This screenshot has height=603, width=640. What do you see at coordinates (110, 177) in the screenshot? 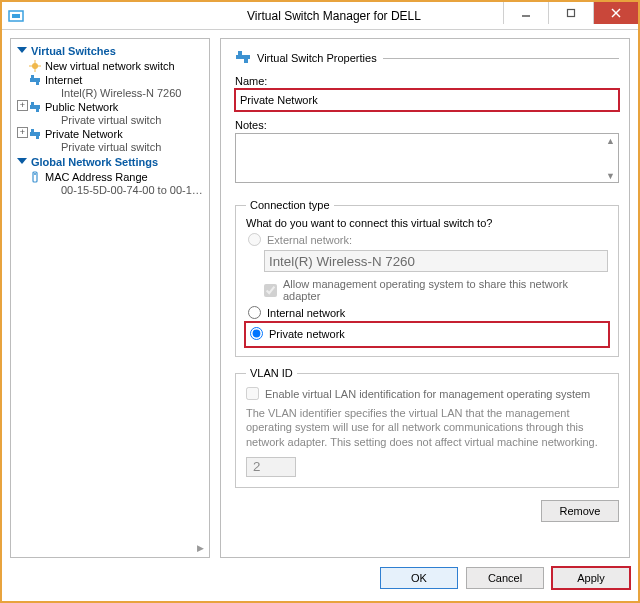
I see `tree-mac-range: MAC Address Range` at bounding box center [110, 177].